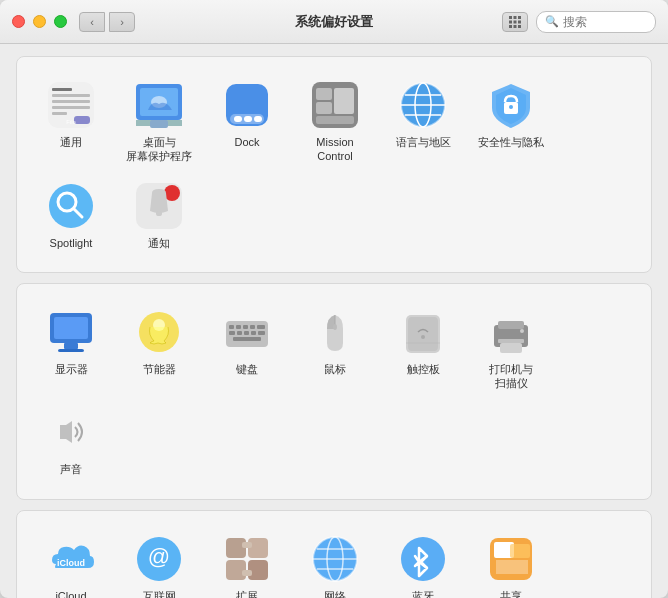 This screenshot has width=668, height=598. I want to click on sound-icon, so click(71, 432).